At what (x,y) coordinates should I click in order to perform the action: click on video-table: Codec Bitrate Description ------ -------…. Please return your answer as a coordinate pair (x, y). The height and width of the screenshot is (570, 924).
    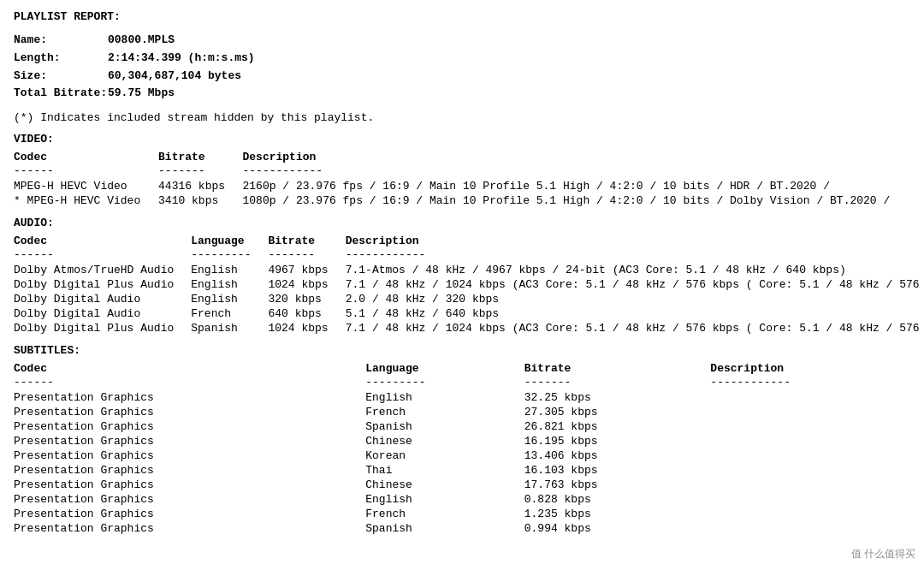
    Looking at the image, I should click on (462, 180).